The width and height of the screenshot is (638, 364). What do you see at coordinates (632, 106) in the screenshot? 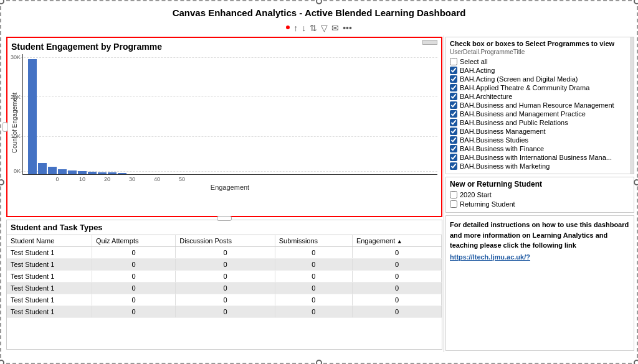
I see `filter-scrollbar` at bounding box center [632, 106].